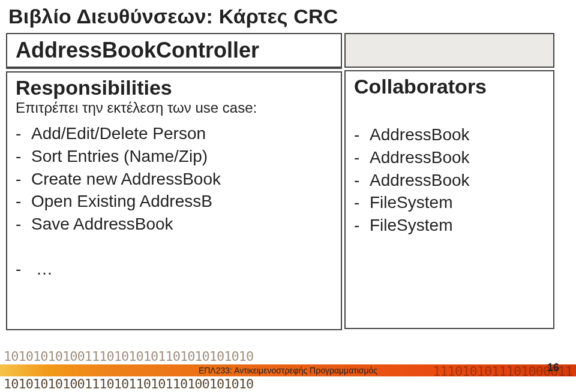 The image size is (576, 392). What do you see at coordinates (288, 357) in the screenshot?
I see `footer-bits-top: 1010101010011101010101101010101010` at bounding box center [288, 357].